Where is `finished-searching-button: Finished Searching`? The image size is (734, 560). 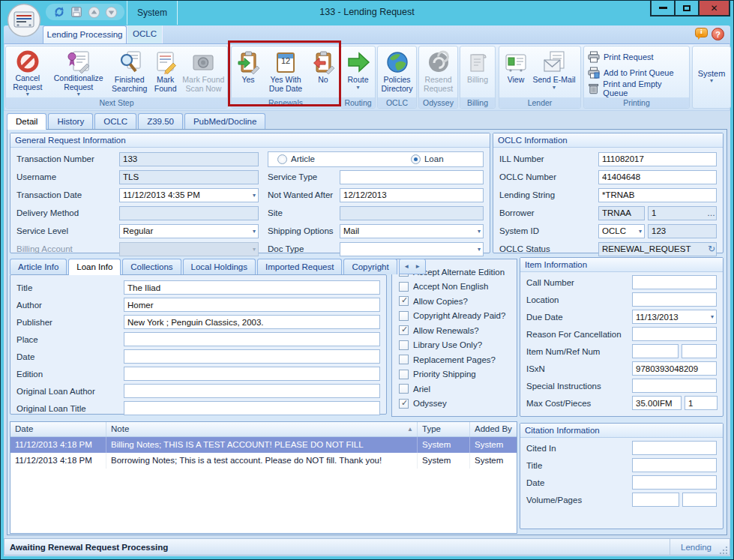 finished-searching-button: Finished Searching is located at coordinates (130, 73).